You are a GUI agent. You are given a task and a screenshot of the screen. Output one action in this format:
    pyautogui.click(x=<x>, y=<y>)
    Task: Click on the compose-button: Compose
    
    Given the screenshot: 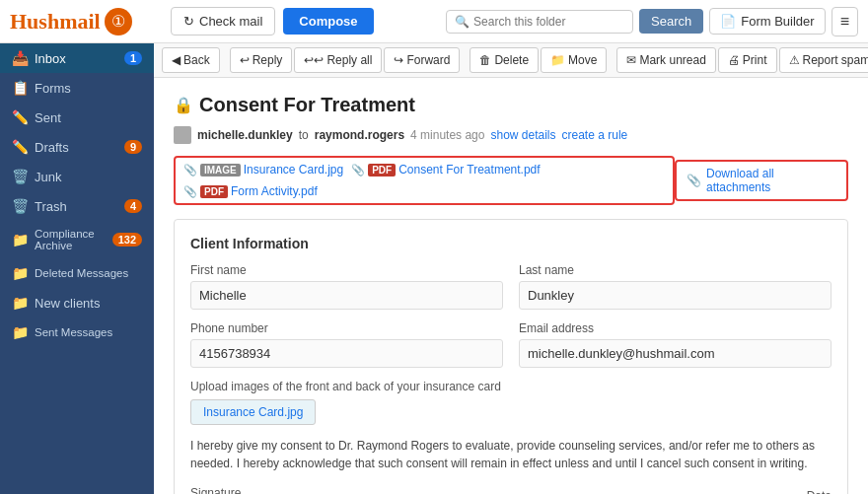 What is the action you would take?
    pyautogui.click(x=327, y=22)
    